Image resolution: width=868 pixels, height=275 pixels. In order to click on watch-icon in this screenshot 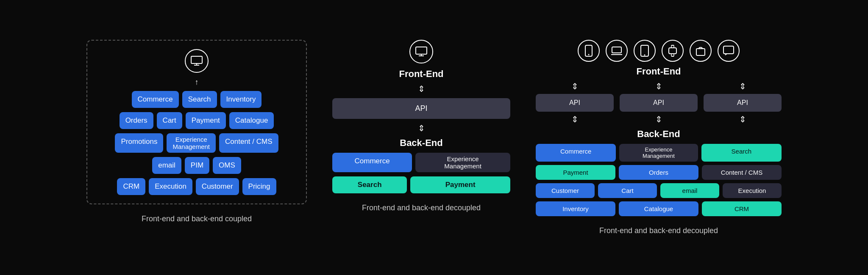, I will do `click(673, 51)`.